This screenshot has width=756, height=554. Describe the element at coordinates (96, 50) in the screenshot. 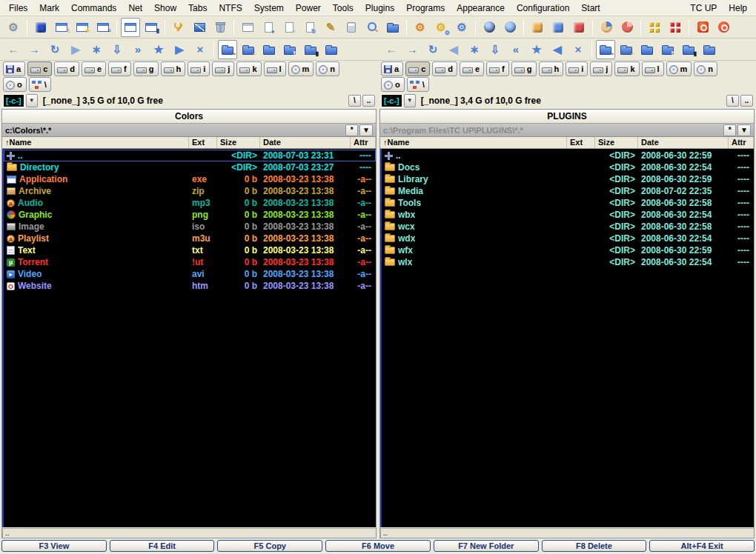

I see `burst-button: ∗` at that location.